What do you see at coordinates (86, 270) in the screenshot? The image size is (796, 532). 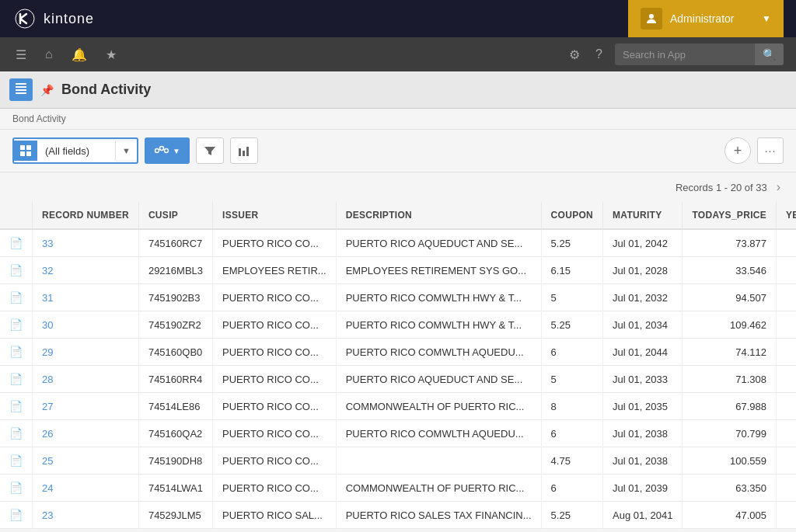 I see `row-record-number: 32` at bounding box center [86, 270].